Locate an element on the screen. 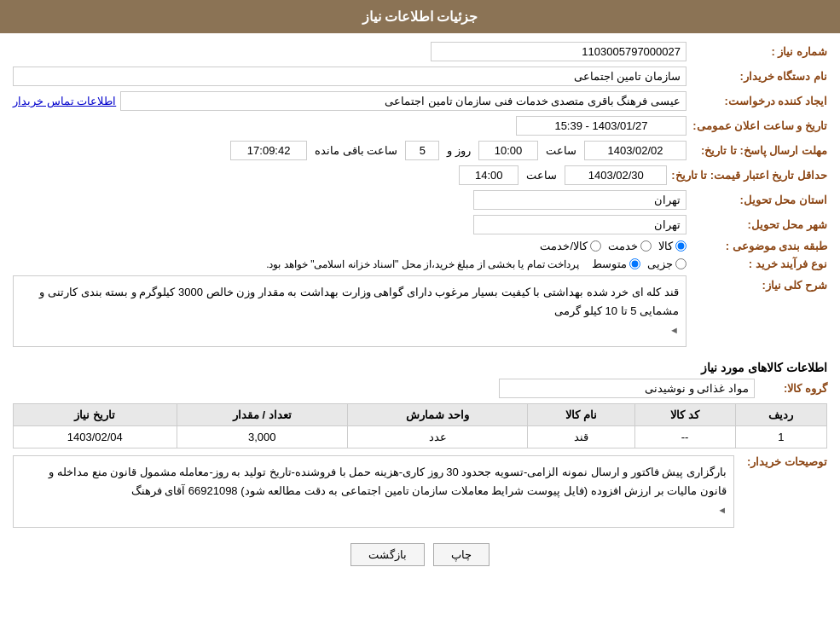 This screenshot has width=840, height=625. remaining-value: 17:09:42 is located at coordinates (269, 150).